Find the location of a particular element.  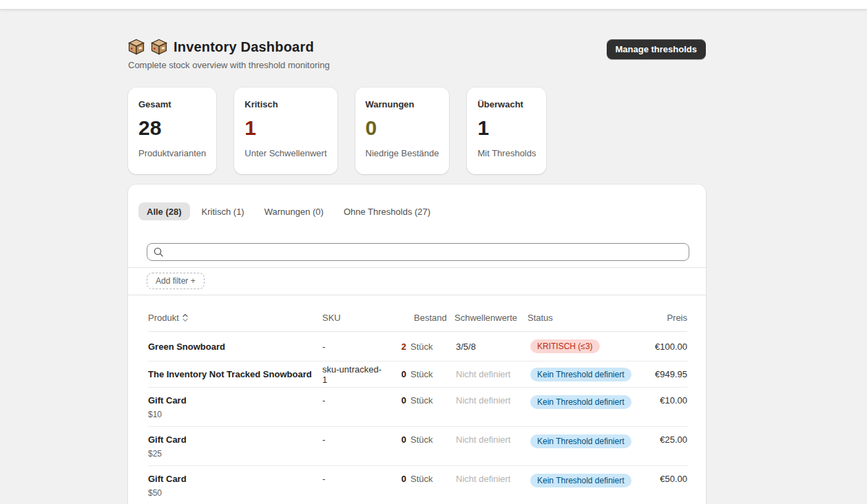

stat-card-ueberwacht: Überwacht 1 Mit Thresholds is located at coordinates (507, 131).